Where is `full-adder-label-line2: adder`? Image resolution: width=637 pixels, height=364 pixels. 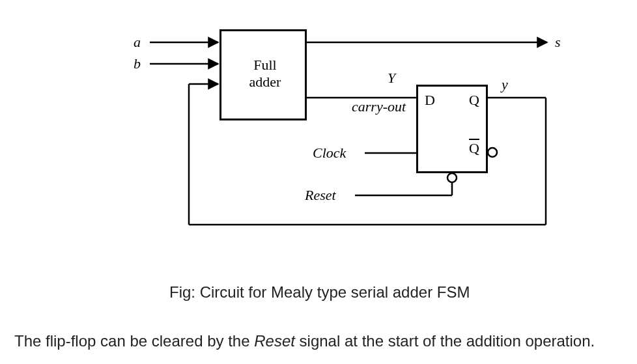
full-adder-label-line2: adder is located at coordinates (265, 82).